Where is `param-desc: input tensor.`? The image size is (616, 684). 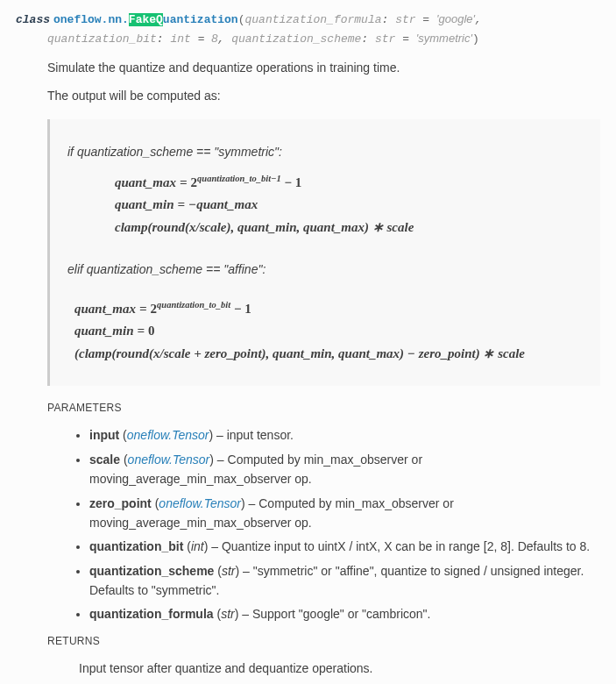
param-desc: input tensor. is located at coordinates (260, 435).